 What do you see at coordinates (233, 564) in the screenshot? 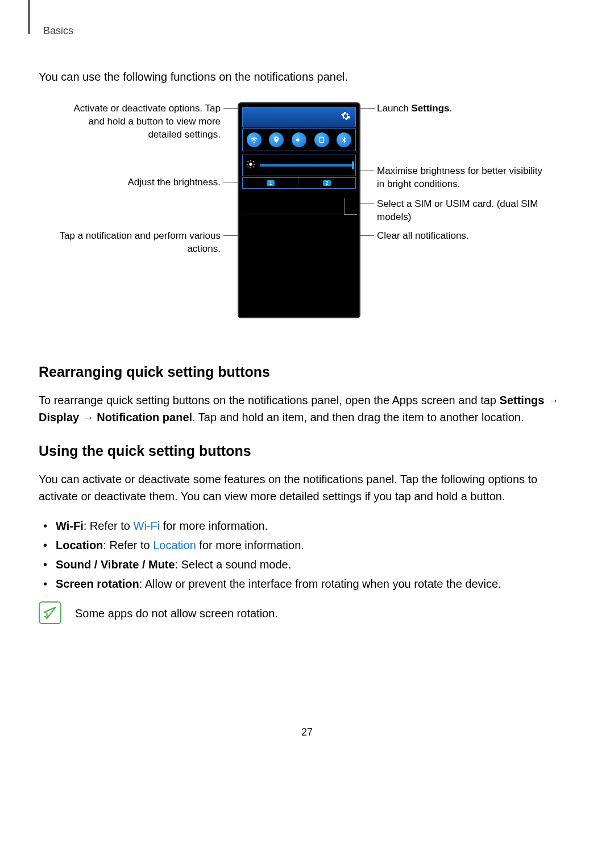
I see `text: : Select a sound mode.` at bounding box center [233, 564].